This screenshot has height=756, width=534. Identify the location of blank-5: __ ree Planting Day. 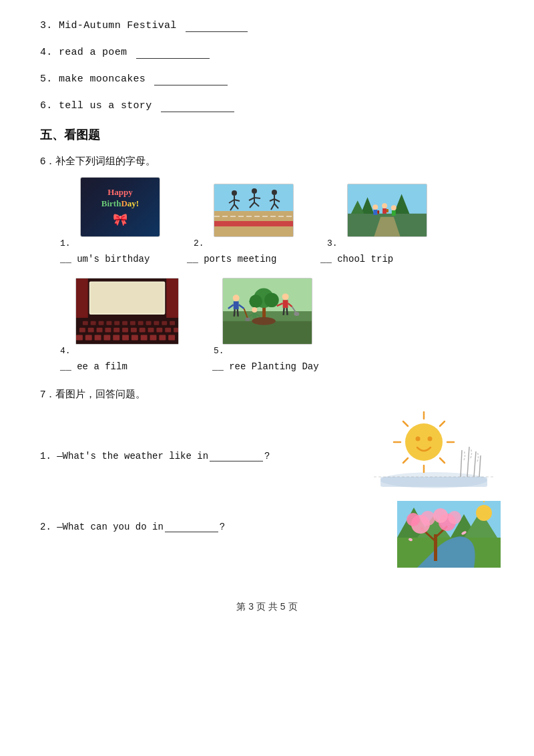
(266, 367).